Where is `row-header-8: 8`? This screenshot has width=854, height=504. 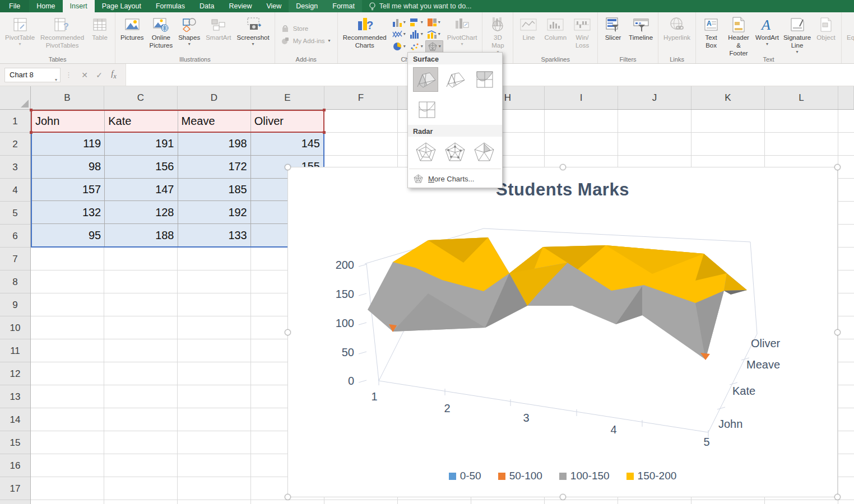
row-header-8: 8 is located at coordinates (15, 282).